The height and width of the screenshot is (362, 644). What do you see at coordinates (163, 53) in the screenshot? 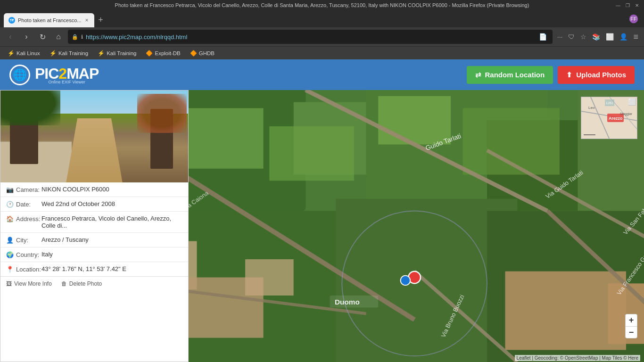
I see `bookmark-exploit-db: 🔶 Exploit-DB` at bounding box center [163, 53].